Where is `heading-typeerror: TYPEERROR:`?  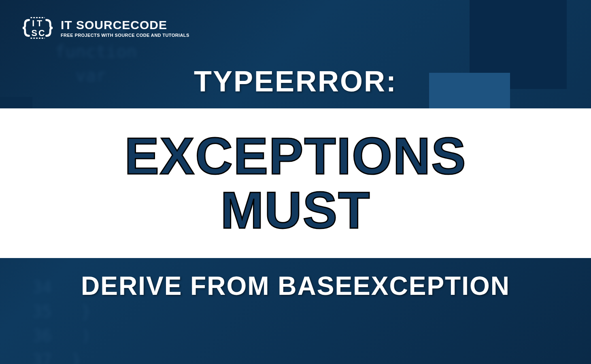 heading-typeerror: TYPEERROR: is located at coordinates (296, 81).